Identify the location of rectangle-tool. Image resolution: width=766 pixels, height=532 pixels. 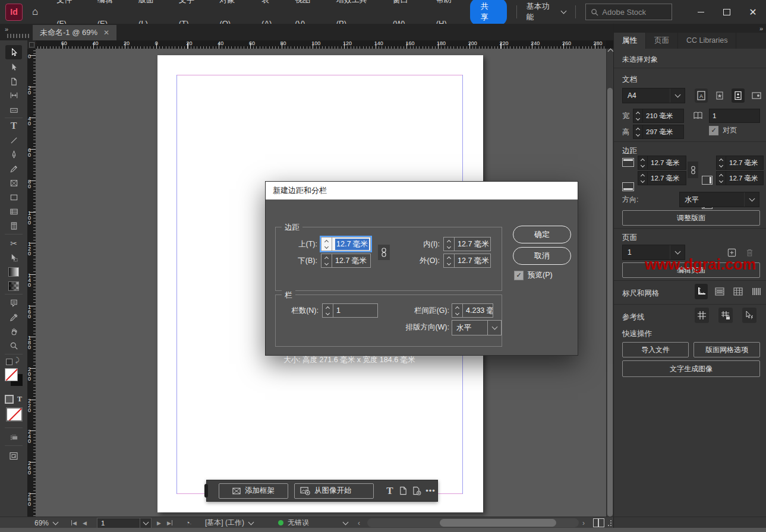
(14, 197).